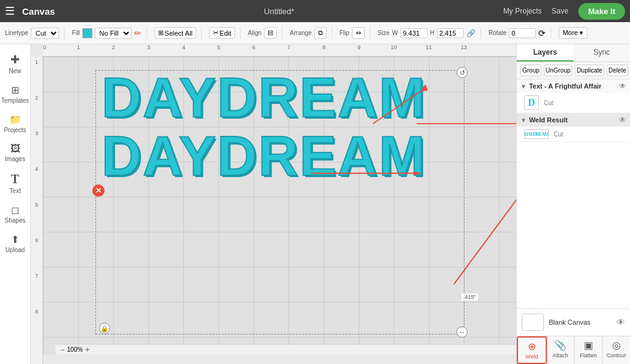 The width and height of the screenshot is (630, 364). I want to click on topbar: ☰ Canvas Untitled* My Projects Save Make…, so click(315, 11).